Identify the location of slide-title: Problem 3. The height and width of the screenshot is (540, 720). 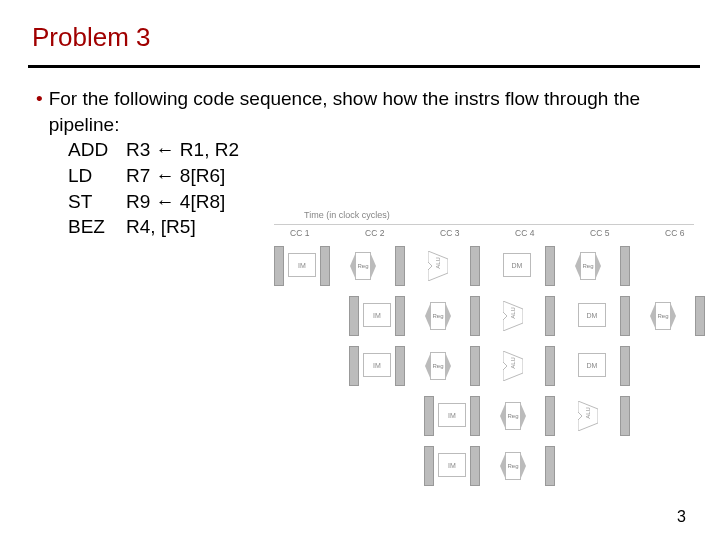
(362, 38).